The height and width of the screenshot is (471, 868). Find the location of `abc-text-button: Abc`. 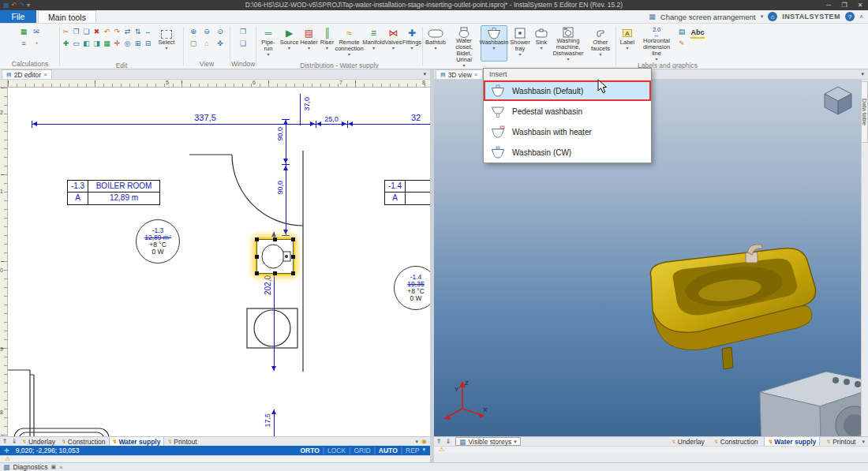

abc-text-button: Abc is located at coordinates (698, 43).